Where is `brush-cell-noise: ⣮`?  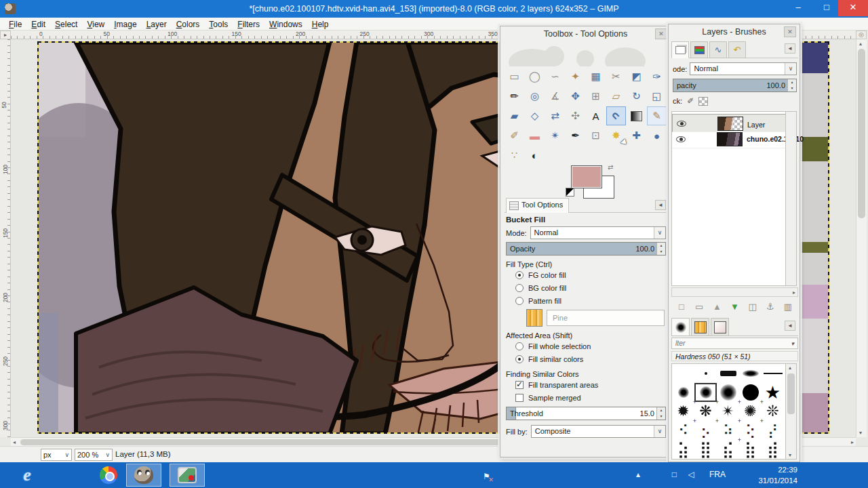
brush-cell-noise: ⣮ is located at coordinates (728, 449).